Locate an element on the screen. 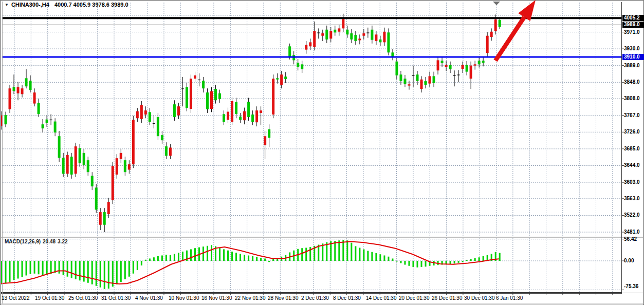 This screenshot has height=305, width=644. bar-marker-icon is located at coordinates (496, 3).